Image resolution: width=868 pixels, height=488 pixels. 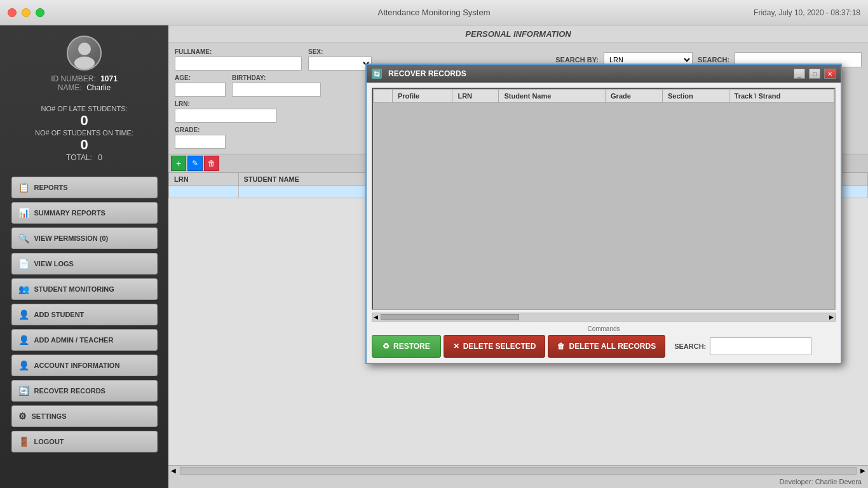 What do you see at coordinates (499, 346) in the screenshot?
I see `delete-selected-label: DELETE SELECTED` at bounding box center [499, 346].